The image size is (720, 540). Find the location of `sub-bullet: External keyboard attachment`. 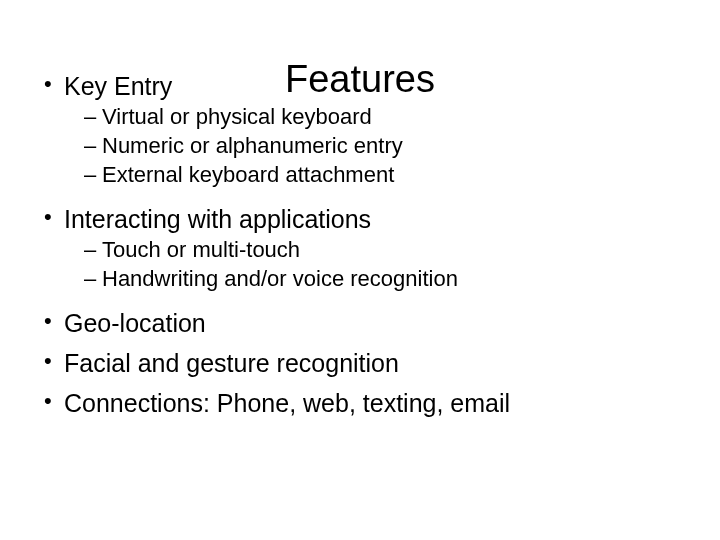

sub-bullet: External keyboard attachment is located at coordinates (360, 174).